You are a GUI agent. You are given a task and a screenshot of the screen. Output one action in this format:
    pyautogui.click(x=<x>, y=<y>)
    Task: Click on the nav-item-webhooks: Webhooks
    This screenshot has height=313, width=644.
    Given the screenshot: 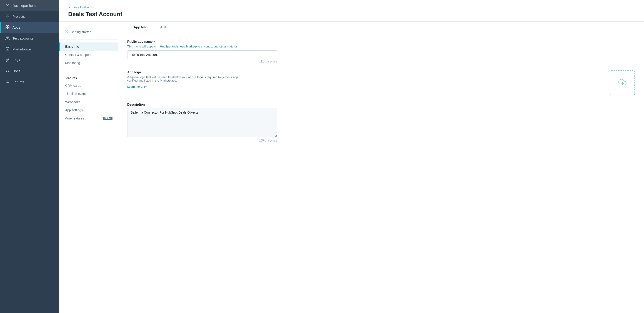 What is the action you would take?
    pyautogui.click(x=88, y=102)
    